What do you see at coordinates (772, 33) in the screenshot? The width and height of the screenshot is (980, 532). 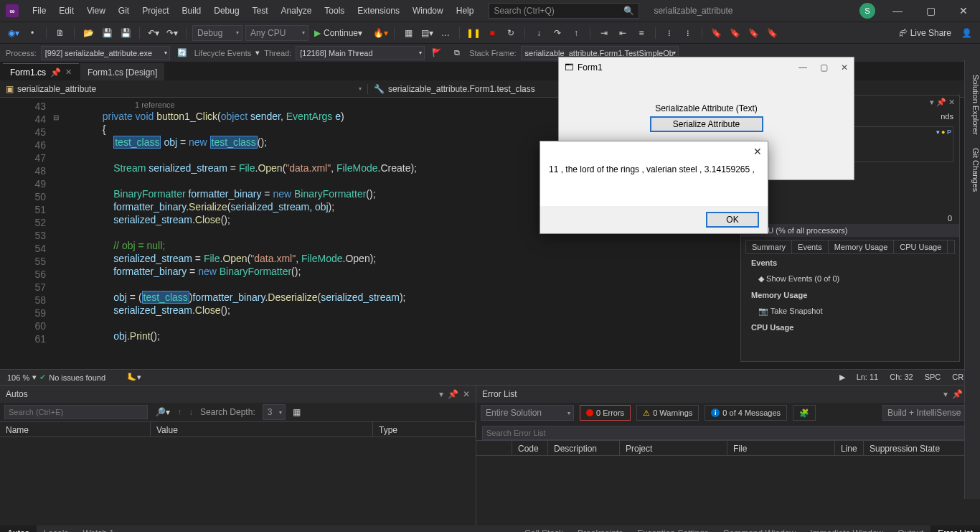 I see `f4-icon: 🔖` at bounding box center [772, 33].